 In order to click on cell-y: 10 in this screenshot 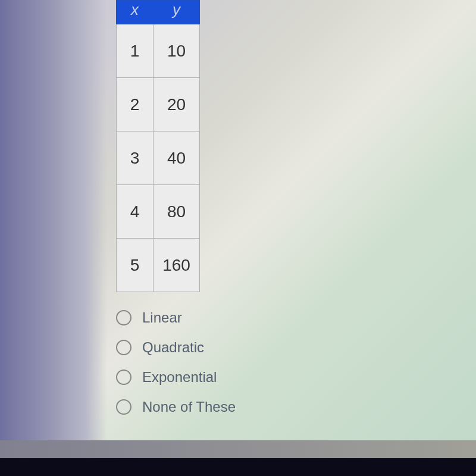, I will do `click(177, 51)`.